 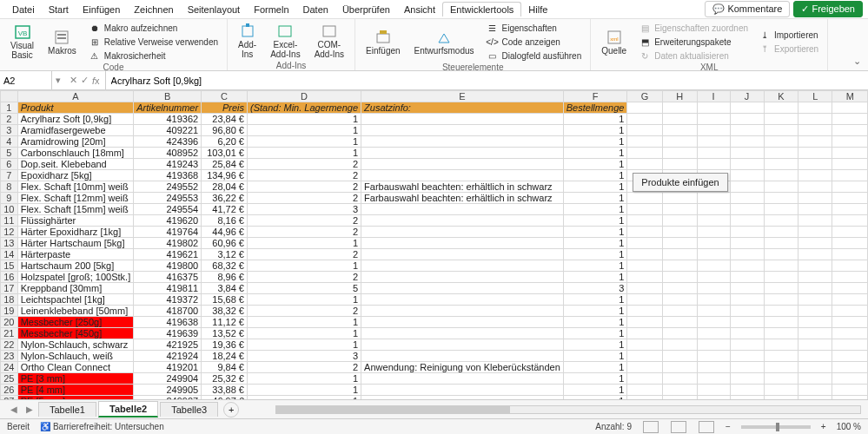 I want to click on normal-view-button, so click(x=651, y=427).